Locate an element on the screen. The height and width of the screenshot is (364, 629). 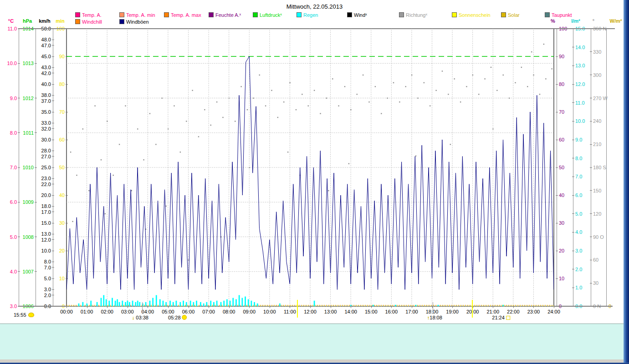
sun-position-mark is located at coordinates (472, 308).